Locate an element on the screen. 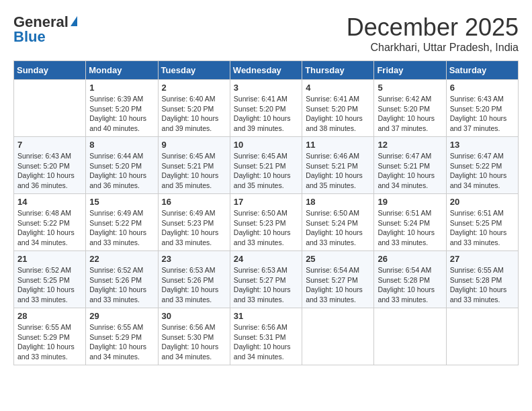  day-number: 9 is located at coordinates (194, 145).